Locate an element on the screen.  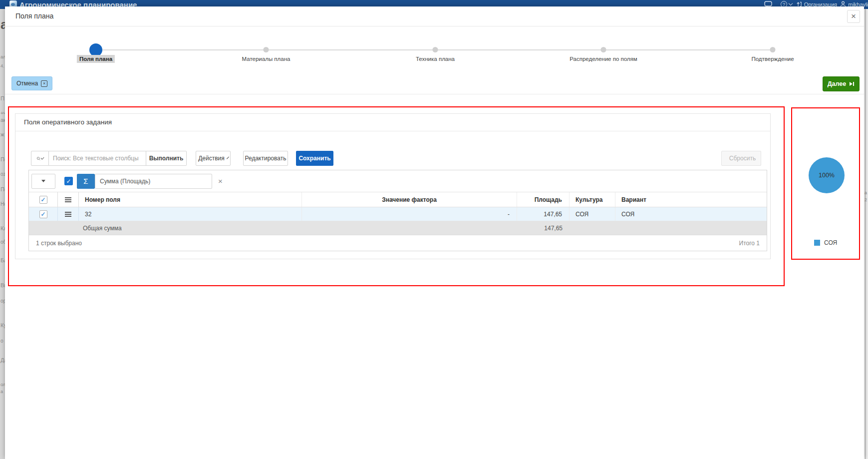
table-row: ✓ 32 - 147,65 СОЯ СОЯ is located at coordinates (398, 214).